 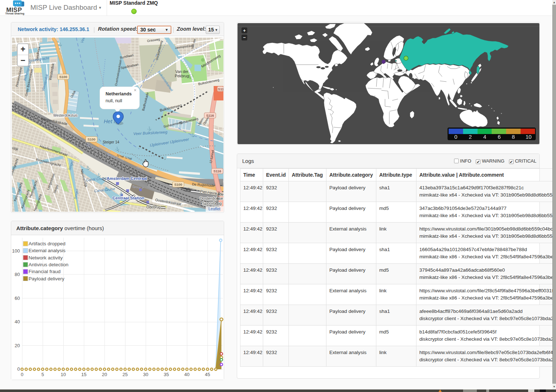 I want to click on svg-text: Financial fraud, so click(x=45, y=272).